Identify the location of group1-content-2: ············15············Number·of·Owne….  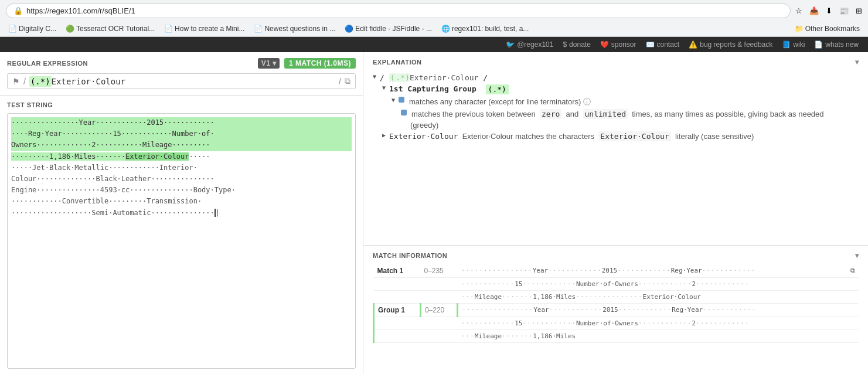
(658, 324).